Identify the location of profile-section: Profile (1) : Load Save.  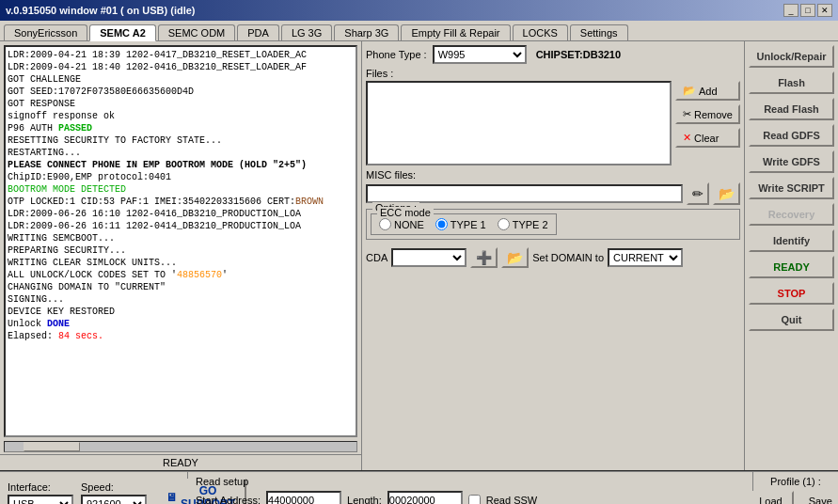
(796, 488).